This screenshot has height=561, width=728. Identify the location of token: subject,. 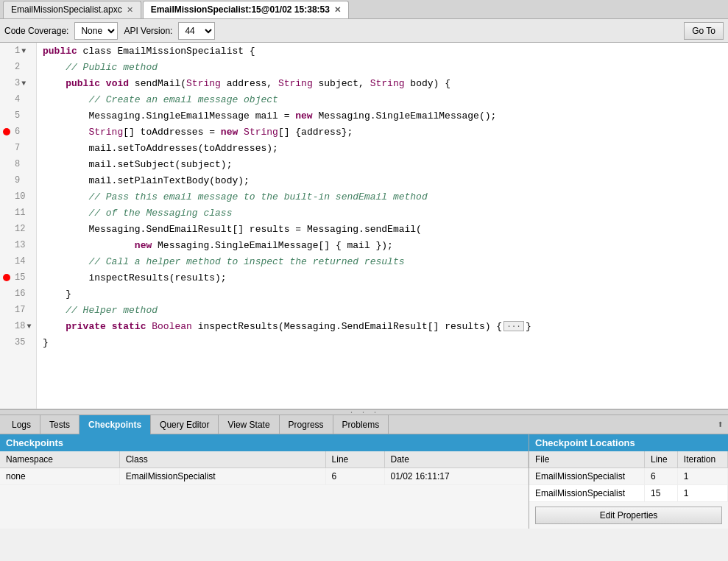
(342, 84).